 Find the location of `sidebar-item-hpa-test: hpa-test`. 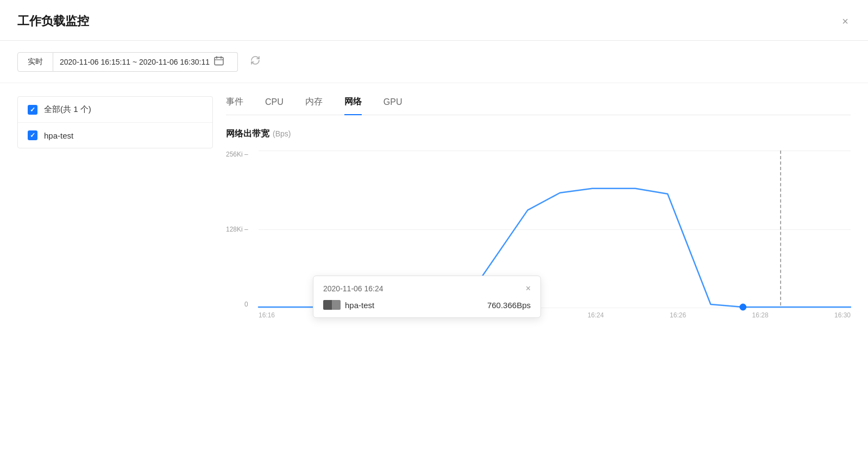

sidebar-item-hpa-test: hpa-test is located at coordinates (115, 135).